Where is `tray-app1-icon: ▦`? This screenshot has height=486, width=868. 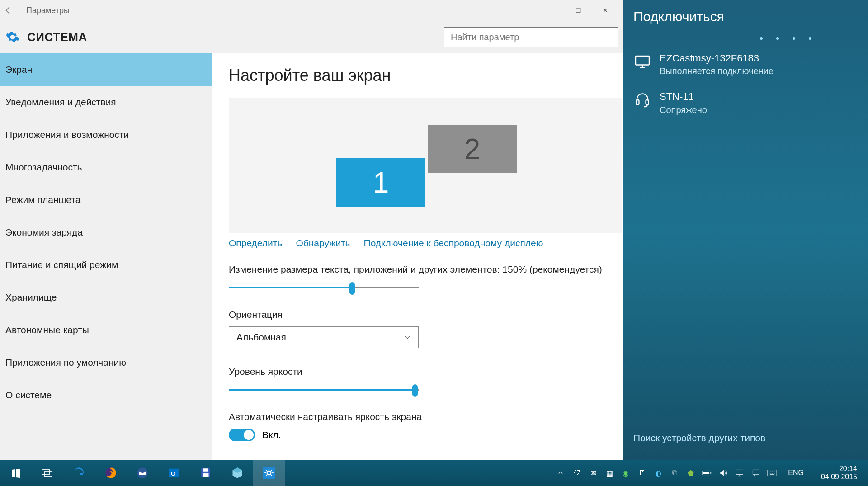 tray-app1-icon: ▦ is located at coordinates (609, 473).